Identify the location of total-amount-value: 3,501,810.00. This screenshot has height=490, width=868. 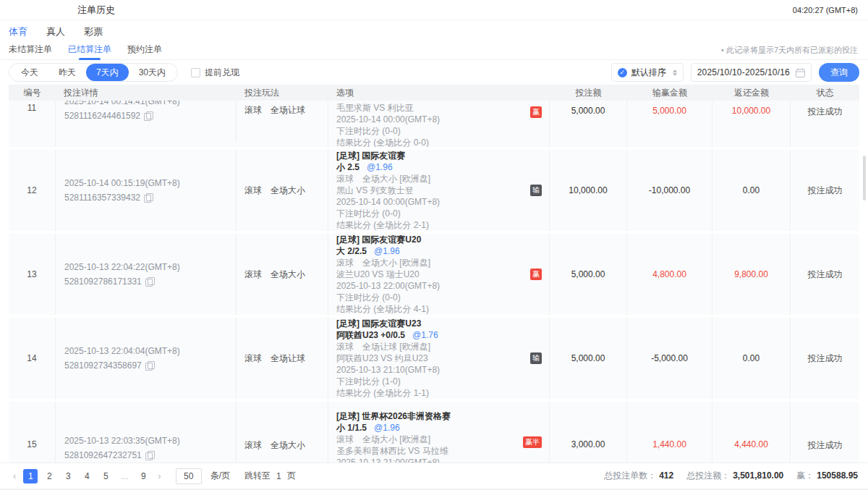
(758, 476).